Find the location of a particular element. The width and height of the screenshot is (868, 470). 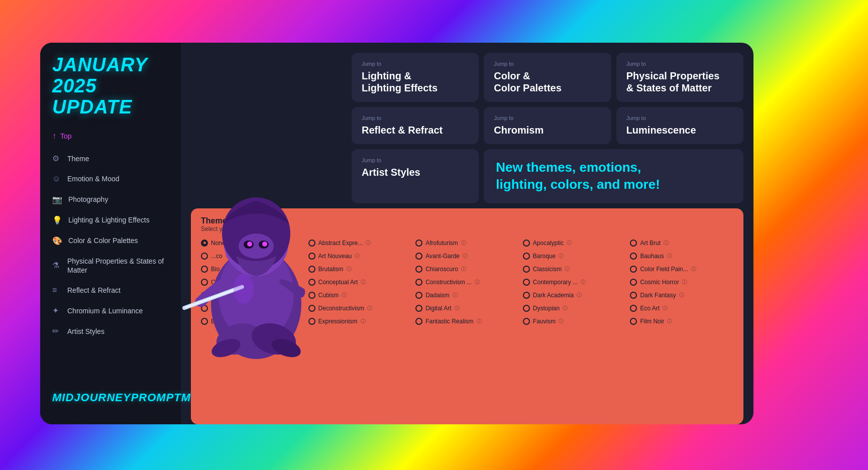

info-icon-8: ⓘ is located at coordinates (561, 256).